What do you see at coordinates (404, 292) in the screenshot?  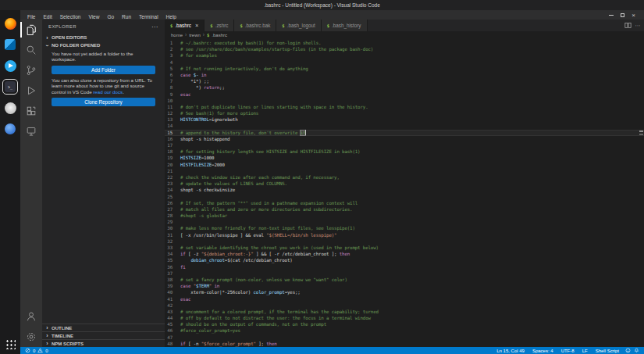 I see `code-line: 40 xterm-color|*-256color) color_prompt=…` at bounding box center [404, 292].